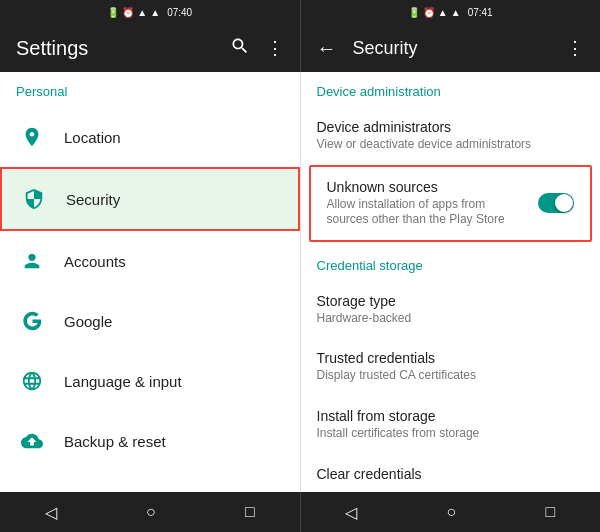 This screenshot has height=532, width=600. I want to click on device-admins-subtitle: View or deactivate device administrators, so click(451, 145).